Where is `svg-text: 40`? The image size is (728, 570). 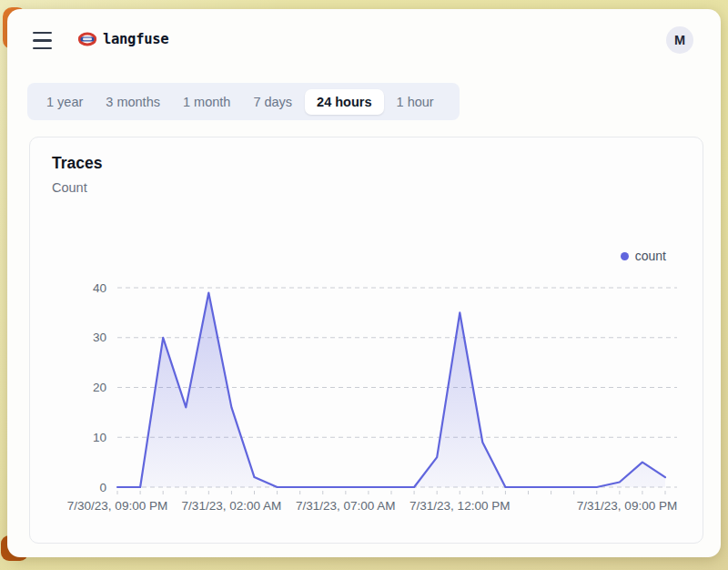 svg-text: 40 is located at coordinates (100, 288).